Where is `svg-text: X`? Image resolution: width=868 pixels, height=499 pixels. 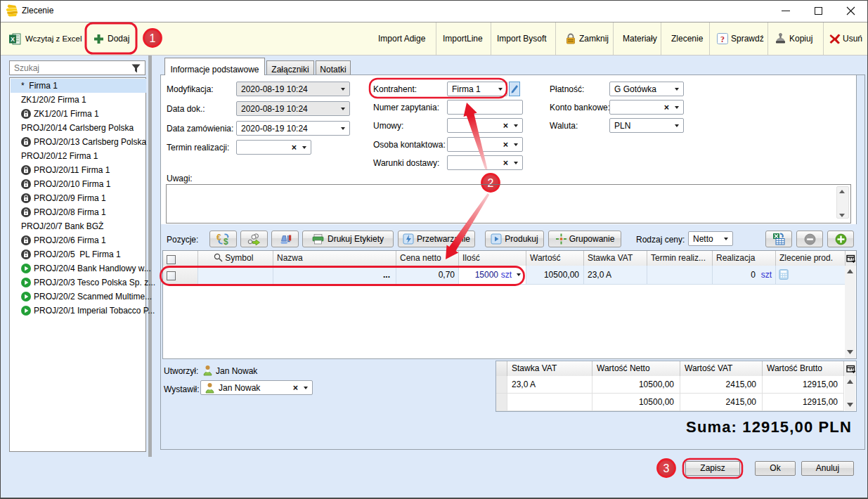 svg-text: X is located at coordinates (13, 39).